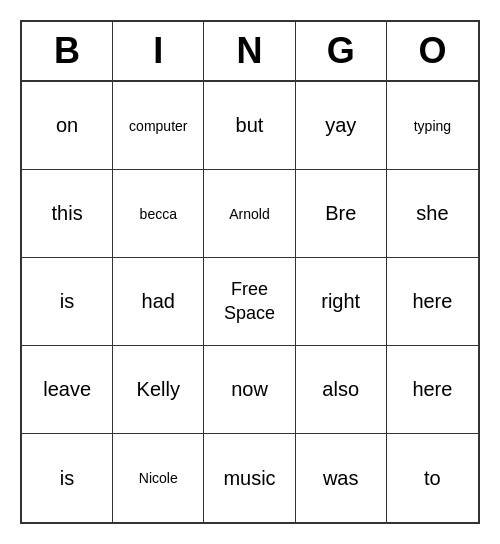 This screenshot has height=544, width=500. I want to click on bingo-cell: this, so click(68, 214).